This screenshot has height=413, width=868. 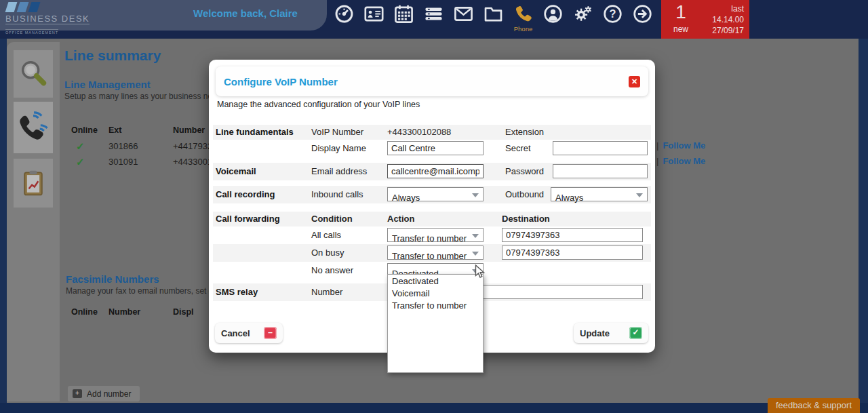 I want to click on on-busy-destination-input, so click(x=572, y=252).